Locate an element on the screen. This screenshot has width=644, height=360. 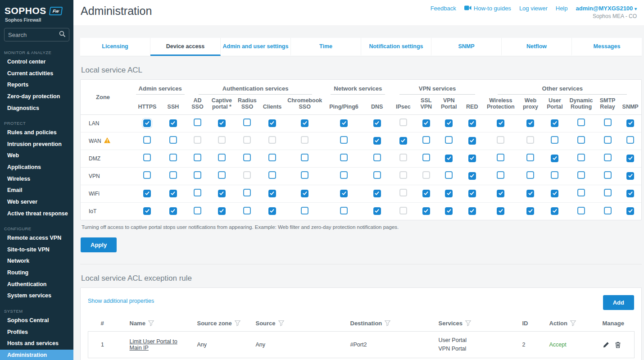
acl-checkbox-dmz-captive-portal is located at coordinates (222, 158).